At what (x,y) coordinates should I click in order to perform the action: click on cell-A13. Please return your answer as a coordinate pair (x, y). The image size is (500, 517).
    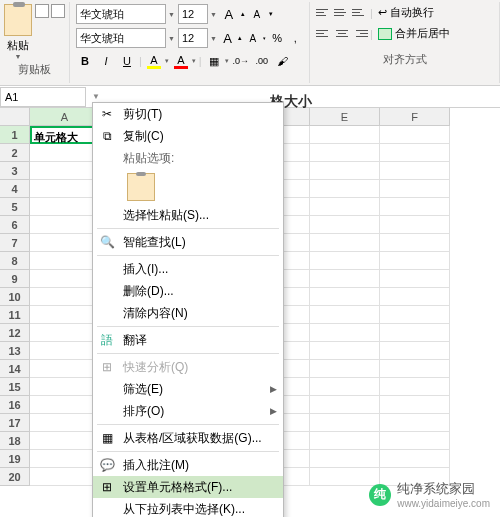
    Looking at the image, I should click on (65, 351).